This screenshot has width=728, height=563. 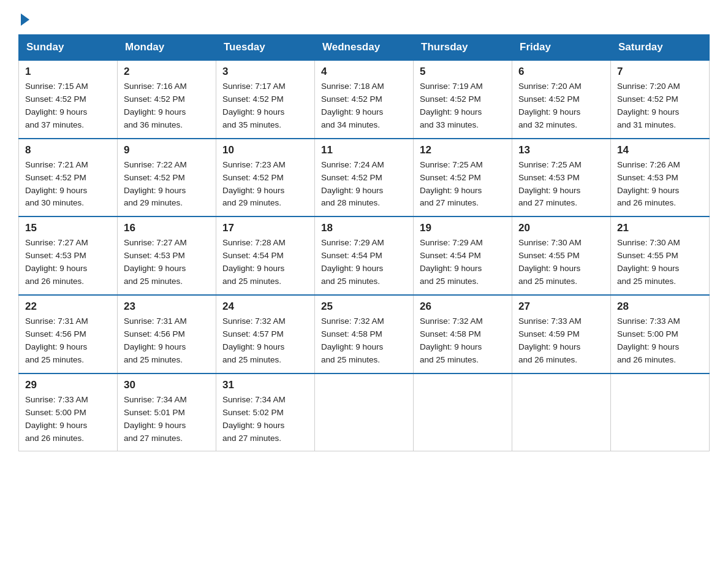 What do you see at coordinates (463, 256) in the screenshot?
I see `calendar-cell: 19 Sunrise: 7:29 AMSunset: 4:54 PMDaylig…` at bounding box center [463, 256].